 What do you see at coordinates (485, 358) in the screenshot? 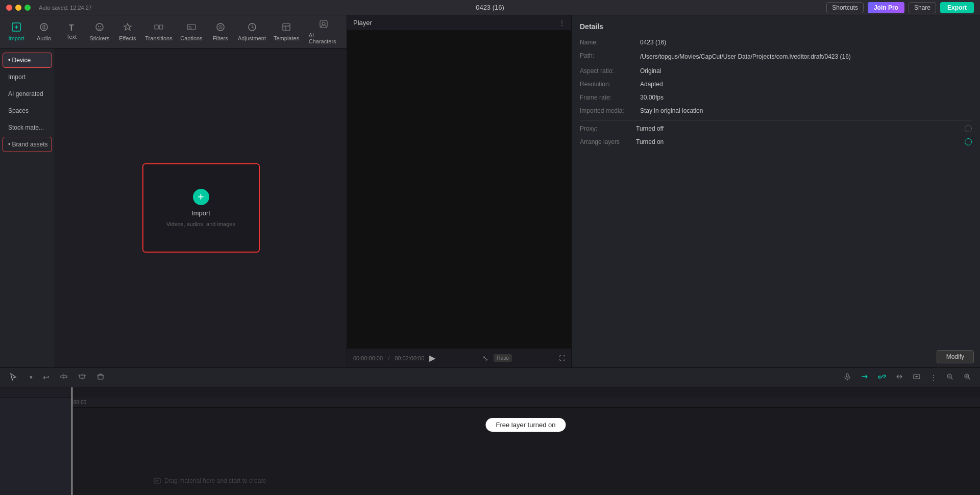
I see `zoom-fit-icon: ⤡` at bounding box center [485, 358].